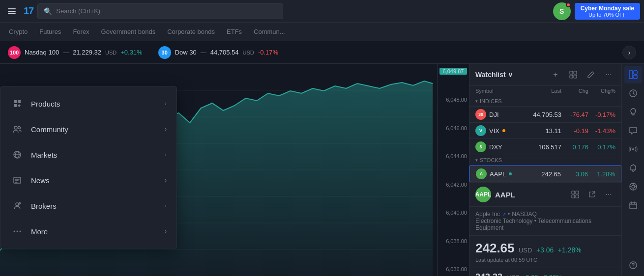 The image size is (644, 276). I want to click on stock-price-change-pct: +1.28%, so click(570, 250).